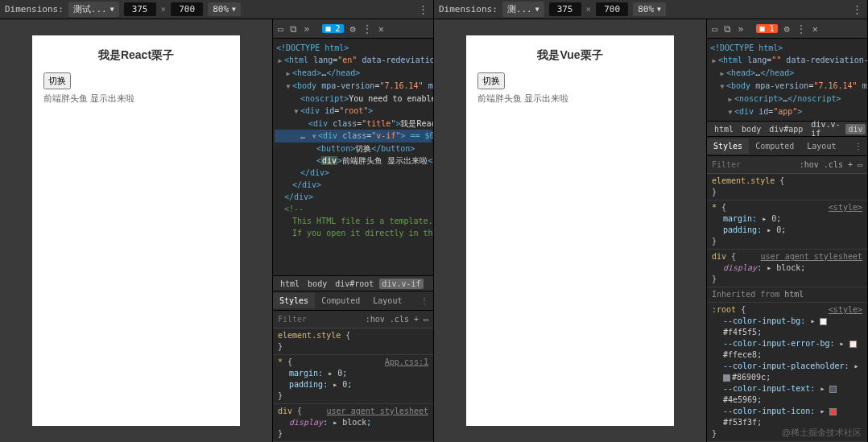 This screenshot has height=442, width=868. Describe the element at coordinates (353, 209) in the screenshot. I see `dom-line: <!--` at that location.